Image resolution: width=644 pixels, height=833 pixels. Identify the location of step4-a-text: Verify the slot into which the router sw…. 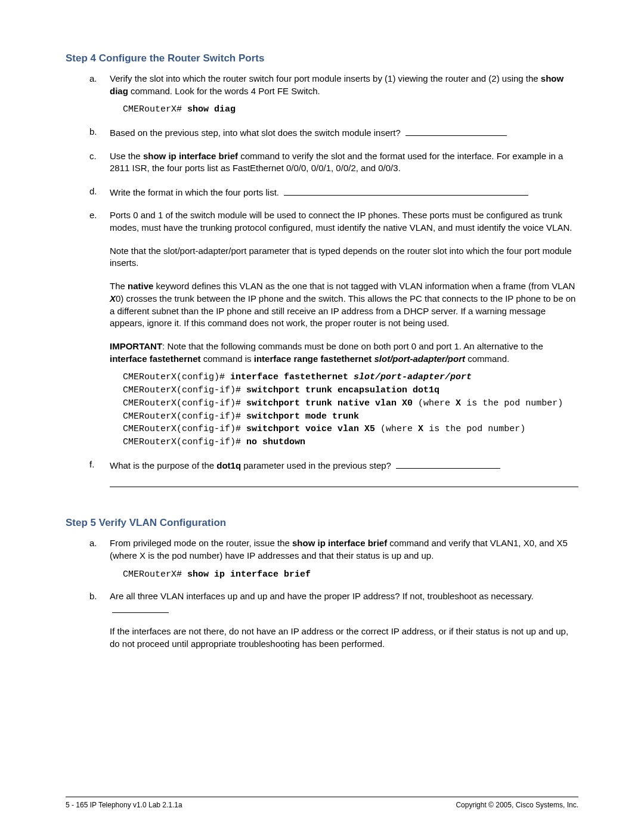
(344, 85).